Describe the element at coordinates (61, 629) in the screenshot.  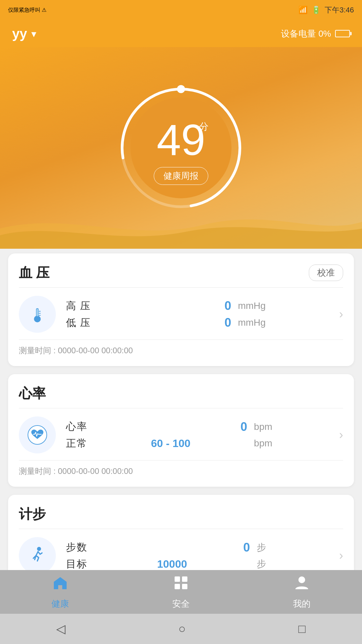
I see `back-button: ◁` at that location.